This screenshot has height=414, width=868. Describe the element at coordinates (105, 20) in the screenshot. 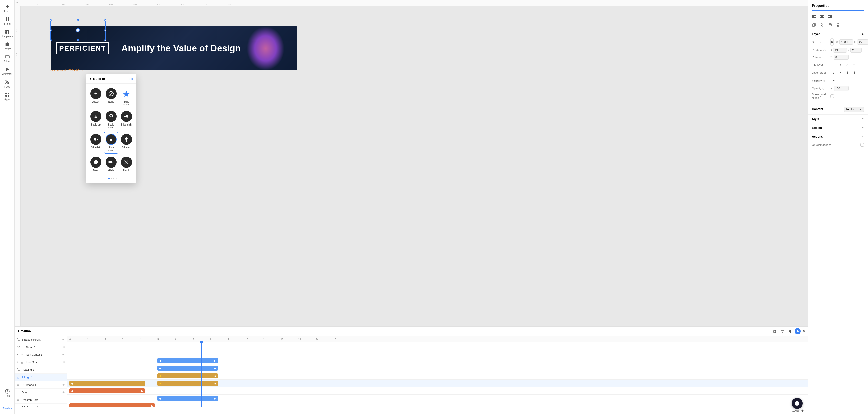

I see `handle-top-right` at that location.